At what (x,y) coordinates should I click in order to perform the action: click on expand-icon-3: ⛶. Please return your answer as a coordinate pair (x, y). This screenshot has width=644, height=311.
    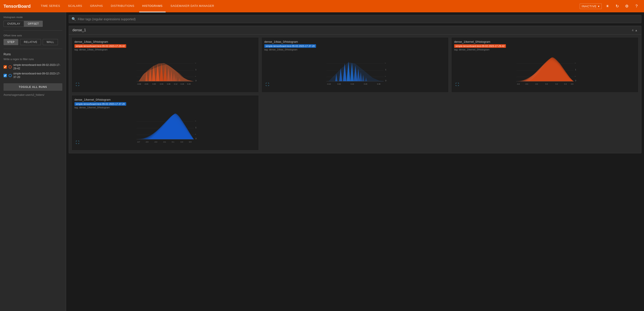
    Looking at the image, I should click on (78, 142).